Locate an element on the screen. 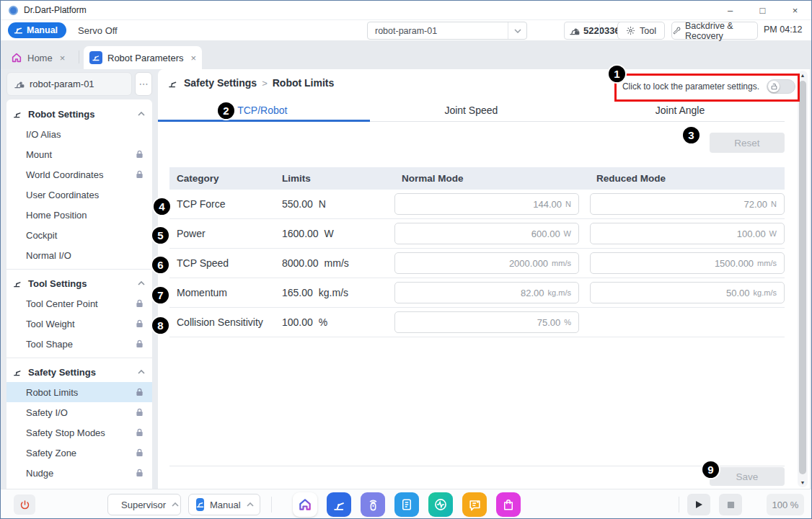 The width and height of the screenshot is (812, 519). sidebar-item-mount: Mount is located at coordinates (79, 154).